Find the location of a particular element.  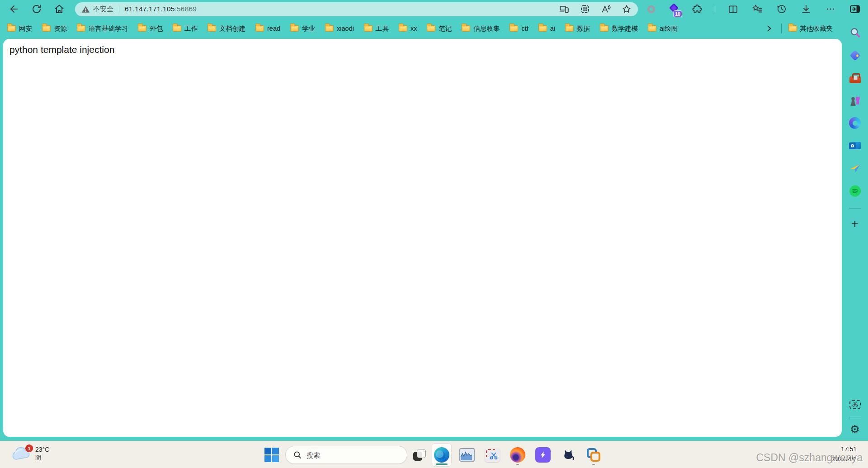

extension-badge: 10 is located at coordinates (678, 14).